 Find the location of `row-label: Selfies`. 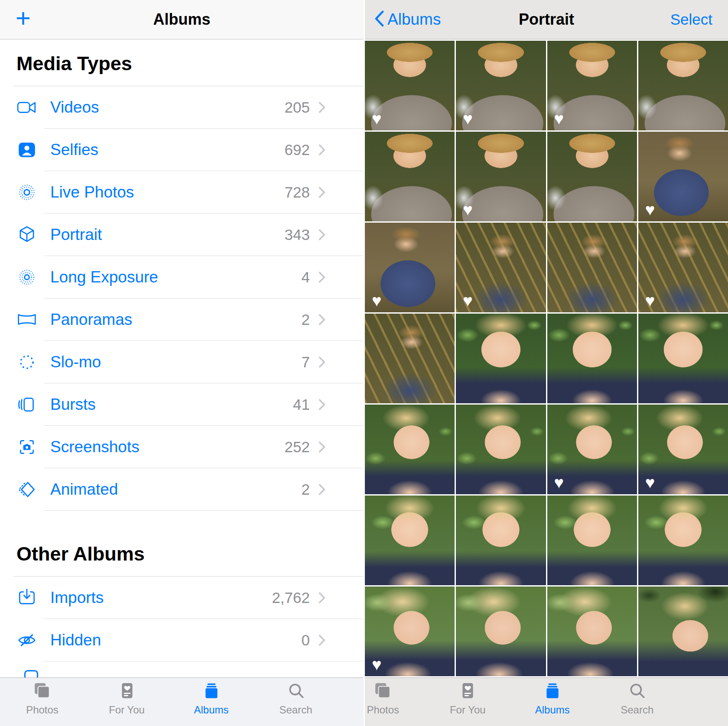

row-label: Selfies is located at coordinates (75, 150).